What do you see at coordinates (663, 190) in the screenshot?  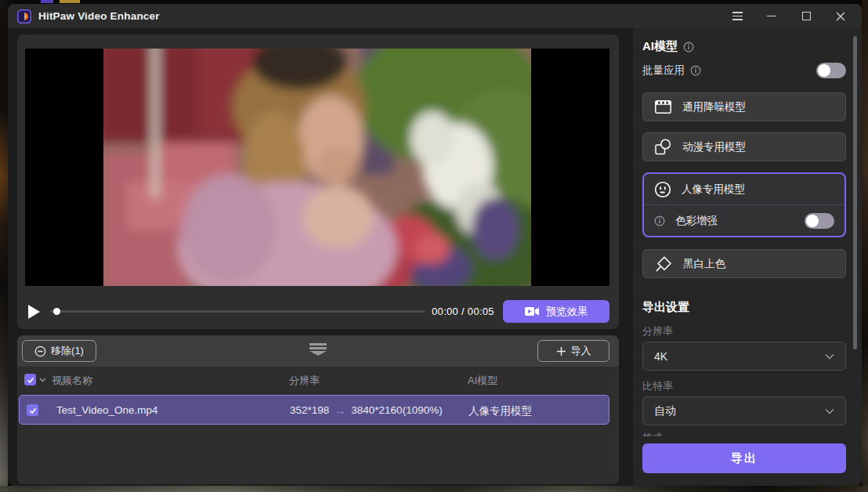 I see `portrait-face-icon` at bounding box center [663, 190].